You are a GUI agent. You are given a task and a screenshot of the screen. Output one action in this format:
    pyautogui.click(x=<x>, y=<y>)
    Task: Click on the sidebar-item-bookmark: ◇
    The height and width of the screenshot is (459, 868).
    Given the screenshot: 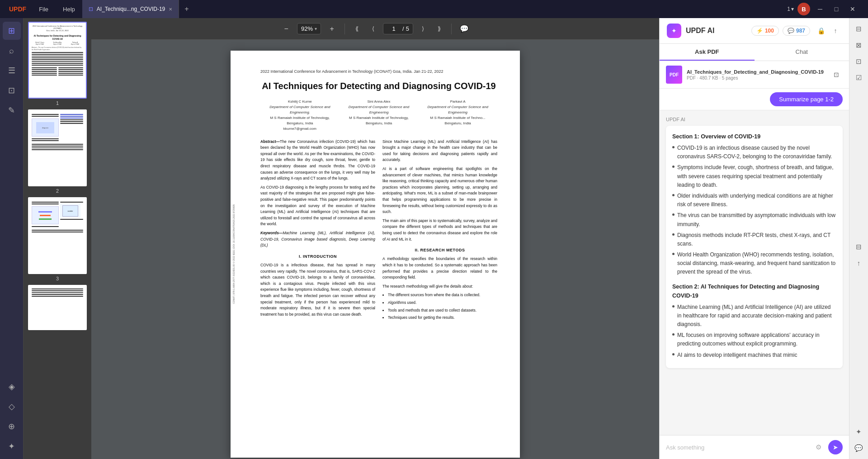 What is the action you would take?
    pyautogui.click(x=12, y=407)
    